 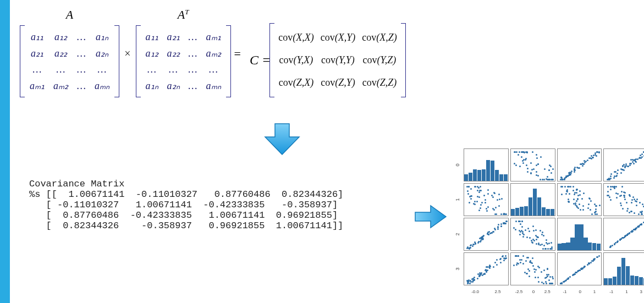 I want to click on matrix-cell: cov(Y,Z), so click(x=379, y=60).